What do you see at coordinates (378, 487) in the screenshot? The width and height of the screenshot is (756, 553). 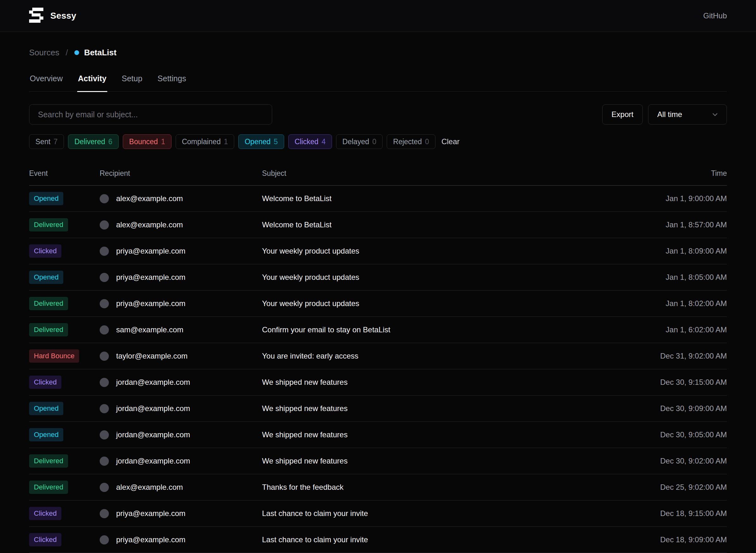 I see `table-row: Delivered alex@example.com Thanks for th…` at bounding box center [378, 487].